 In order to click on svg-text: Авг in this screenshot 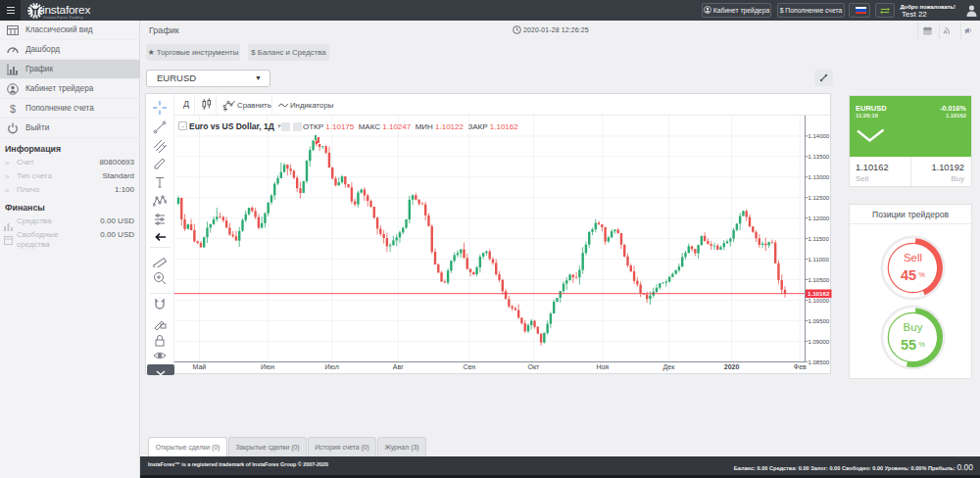, I will do `click(398, 366)`.